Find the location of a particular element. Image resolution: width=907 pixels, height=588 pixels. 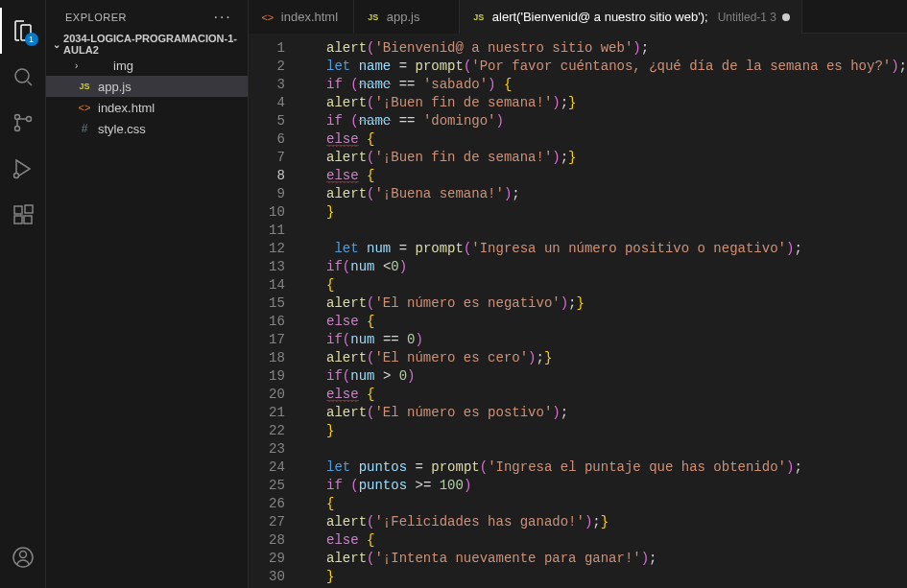

folder-root-label: 2034-LOGICA-PROGRAMACION-1-AULA2 is located at coordinates (155, 44).